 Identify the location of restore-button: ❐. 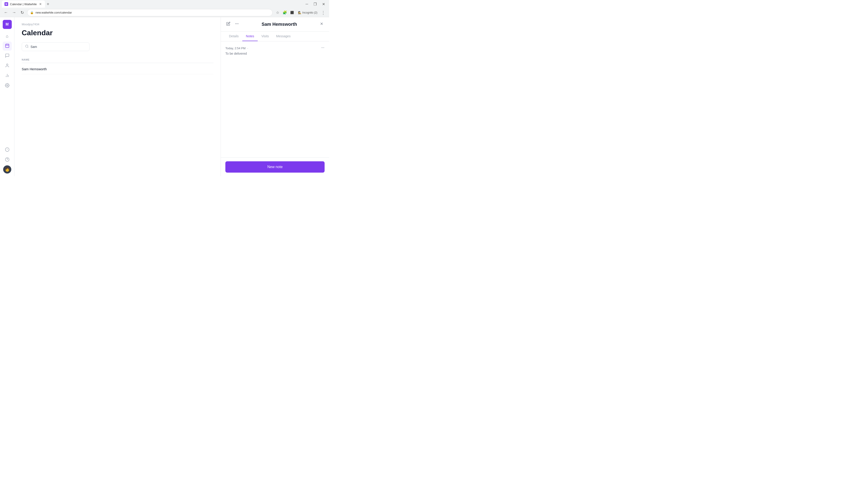
(315, 4).